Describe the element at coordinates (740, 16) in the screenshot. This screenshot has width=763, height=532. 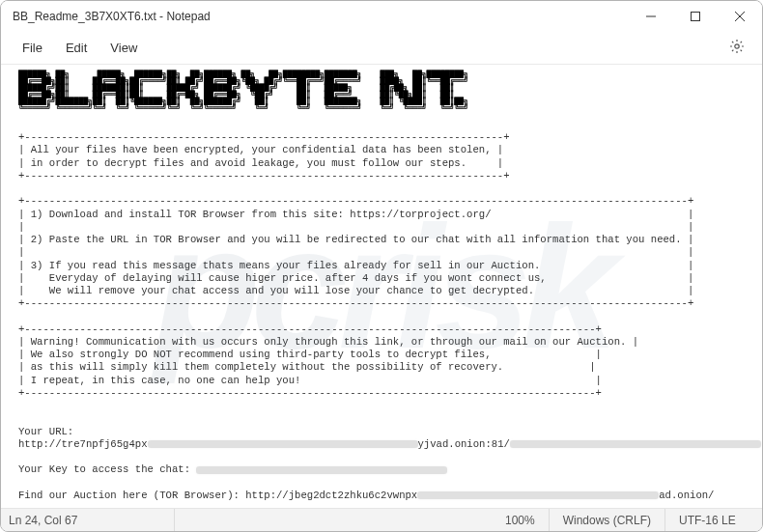
I see `close-button` at that location.